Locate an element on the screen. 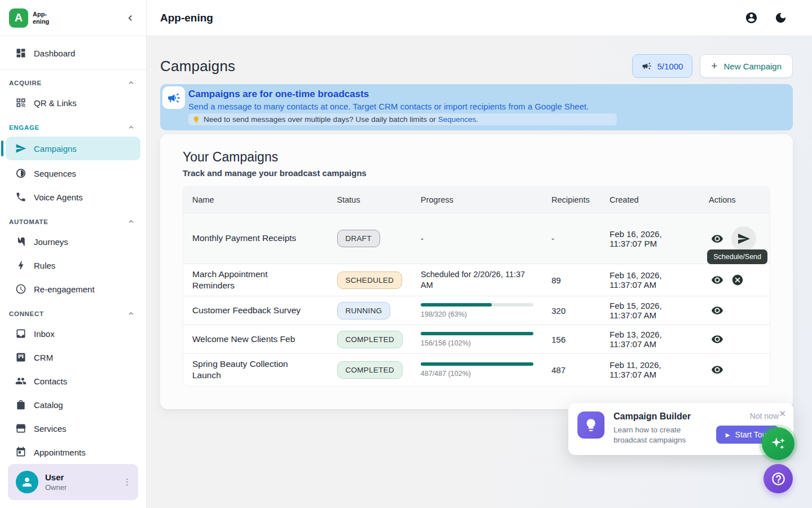 This screenshot has width=812, height=508. recipients-value: 487 is located at coordinates (572, 370).